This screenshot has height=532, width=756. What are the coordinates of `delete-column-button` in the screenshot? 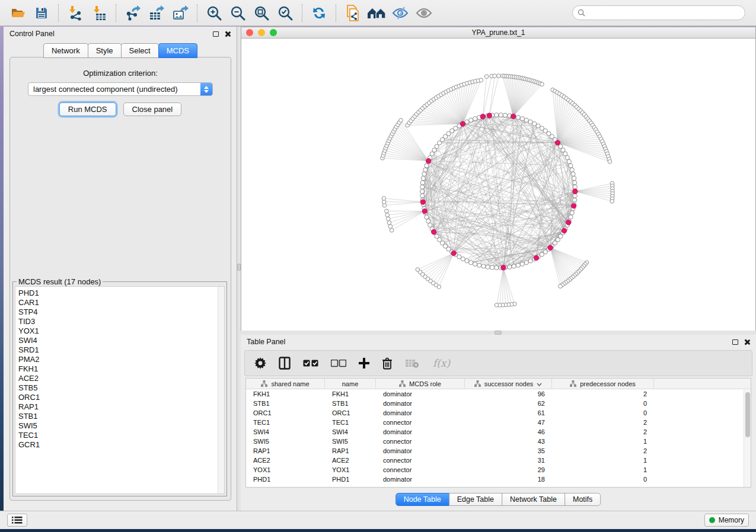 It's located at (387, 364).